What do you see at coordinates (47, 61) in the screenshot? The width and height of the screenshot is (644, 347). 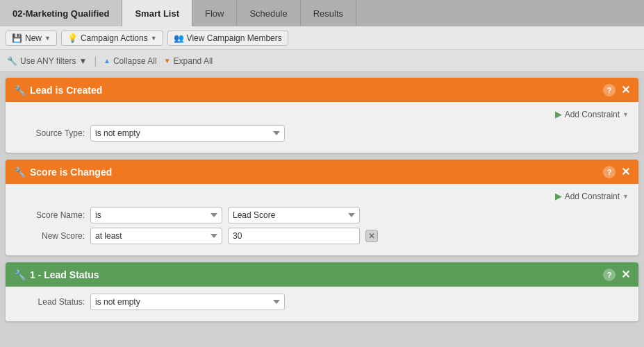 I see `any-filters-button: 🔧 Use ANY filters ▼` at bounding box center [47, 61].